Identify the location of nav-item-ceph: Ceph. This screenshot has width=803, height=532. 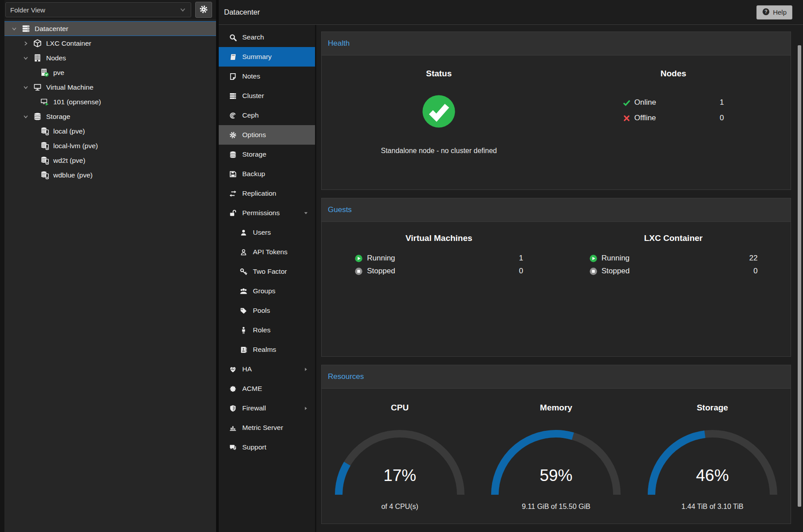
(267, 115).